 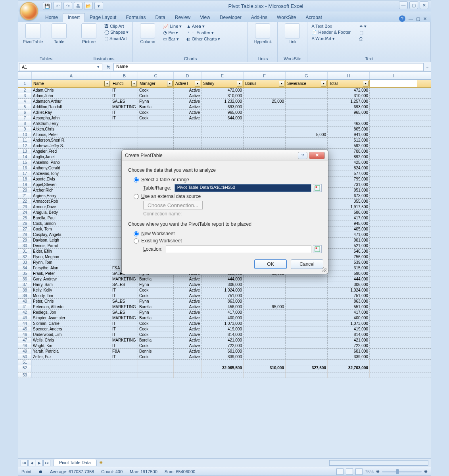 What do you see at coordinates (134, 84) in the screenshot?
I see `filter-function: ▾` at bounding box center [134, 84].